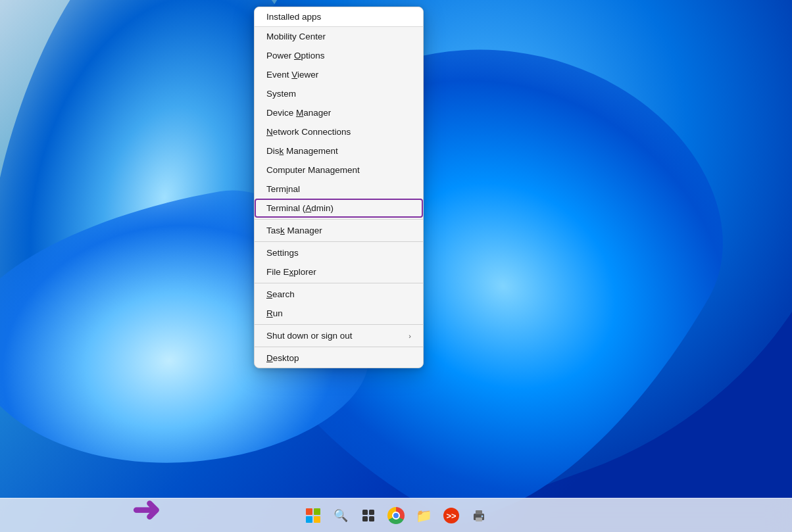 This screenshot has height=532, width=792. I want to click on chrome-icon, so click(396, 516).